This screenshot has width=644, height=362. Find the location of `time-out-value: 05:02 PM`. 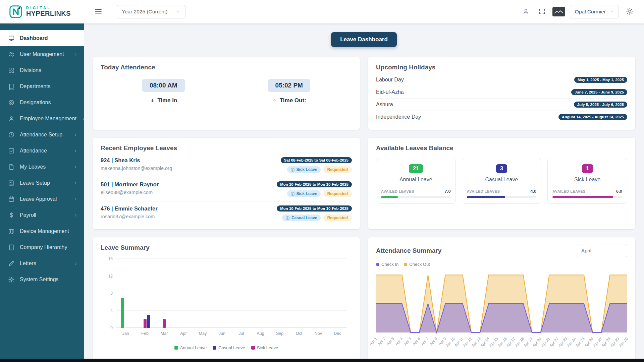

time-out-value: 05:02 PM is located at coordinates (289, 85).